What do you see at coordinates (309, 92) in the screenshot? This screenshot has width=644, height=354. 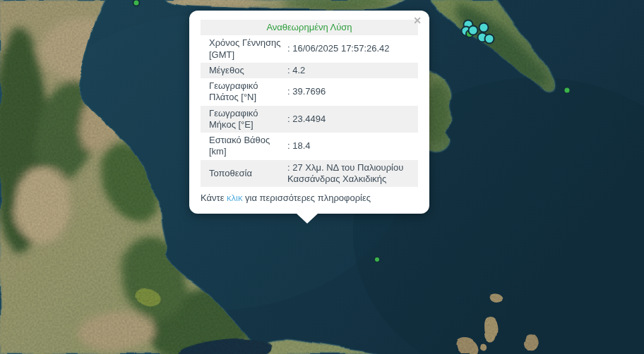 I see `table-row: Γεωγραφικό Πλάτος [°N] : 39.7696` at bounding box center [309, 92].